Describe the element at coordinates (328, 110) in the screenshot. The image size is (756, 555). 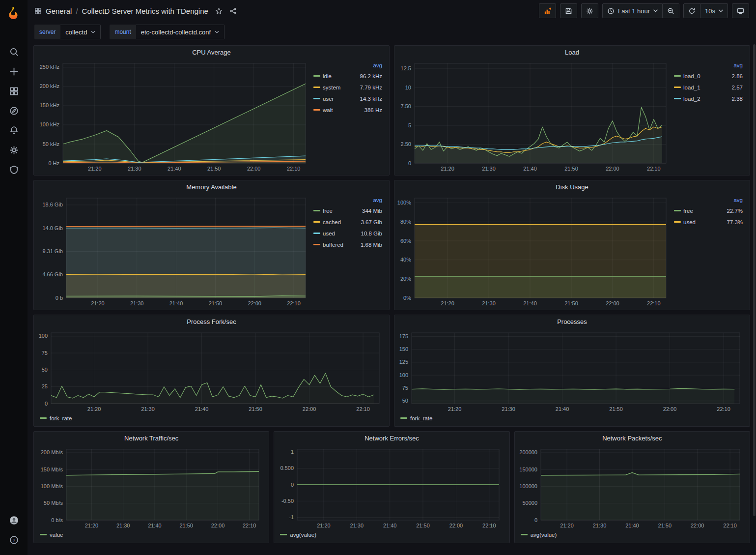
I see `legend-series-name: wait` at that location.